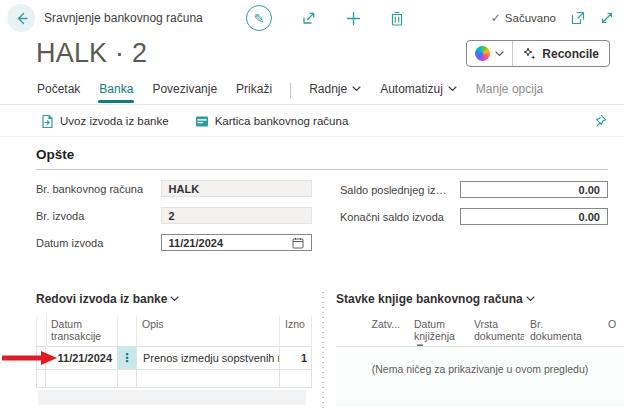 The image size is (624, 408). Describe the element at coordinates (397, 18) in the screenshot. I see `delete-button` at that location.